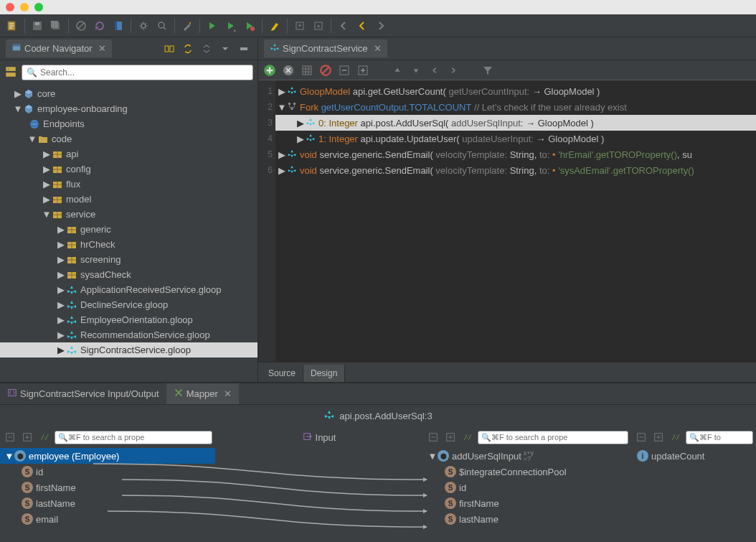 The height and width of the screenshot is (542, 756). I want to click on expand-step-button, so click(363, 70).